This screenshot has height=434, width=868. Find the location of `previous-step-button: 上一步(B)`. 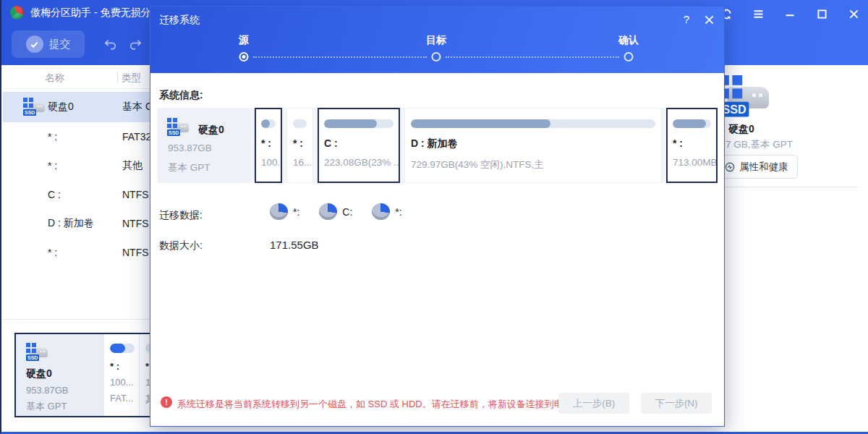

previous-step-button: 上一步(B) is located at coordinates (594, 404).